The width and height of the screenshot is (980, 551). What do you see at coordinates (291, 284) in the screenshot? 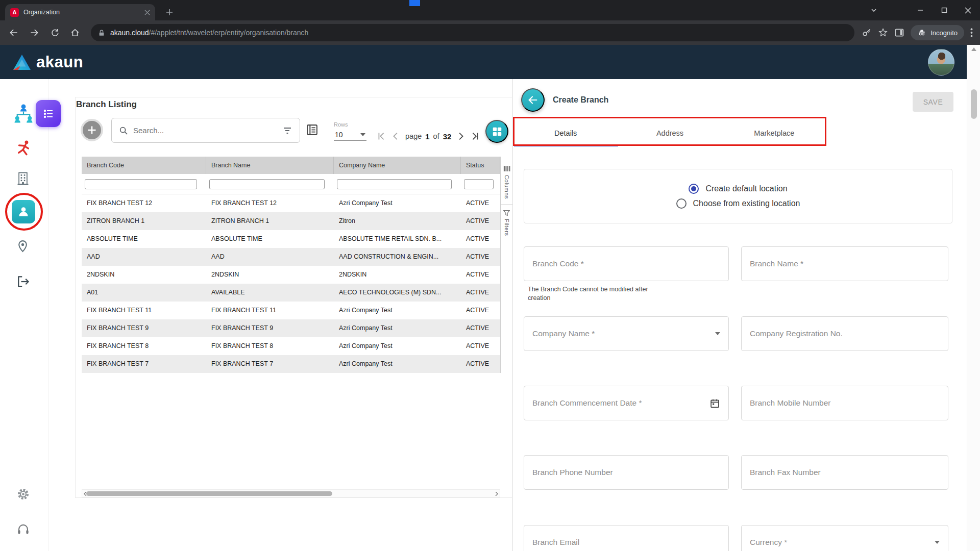
I see `table-body: FIX BRANCH TEST 12FIX BRANCH TEST 12Azri…` at bounding box center [291, 284].